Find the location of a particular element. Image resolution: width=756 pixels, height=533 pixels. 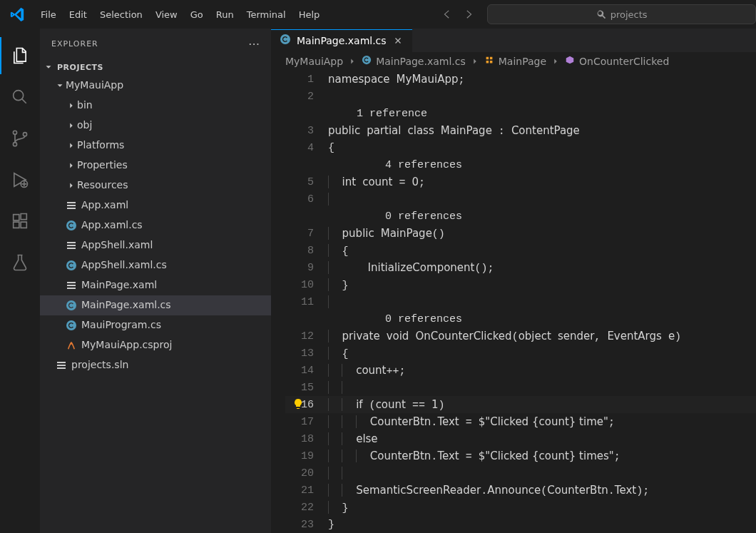

tree-label: MainPage.xaml.cs is located at coordinates (126, 305).